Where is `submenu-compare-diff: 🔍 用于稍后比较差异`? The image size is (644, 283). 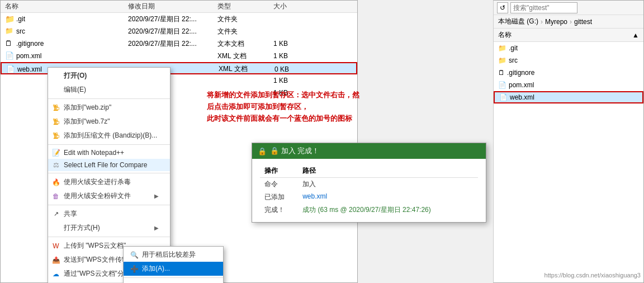 submenu-compare-diff: 🔍 用于稍后比较差异 is located at coordinates (173, 255).